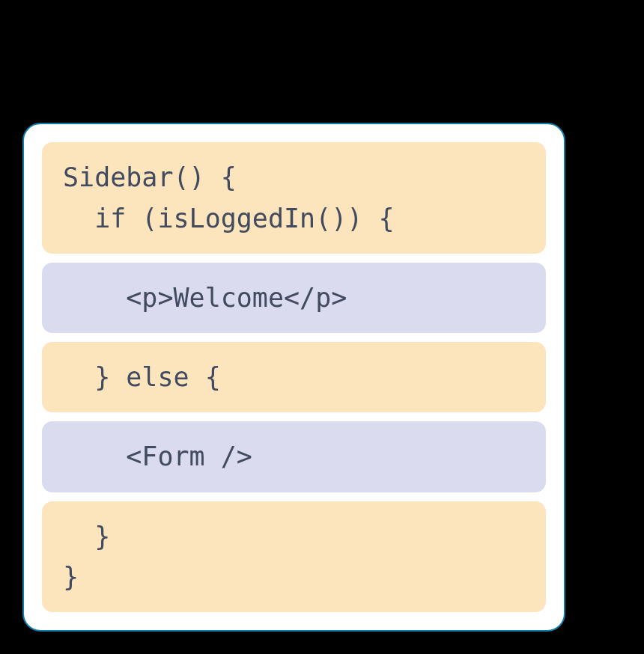  Describe the element at coordinates (294, 456) in the screenshot. I see `code-block-4: <Form />` at that location.